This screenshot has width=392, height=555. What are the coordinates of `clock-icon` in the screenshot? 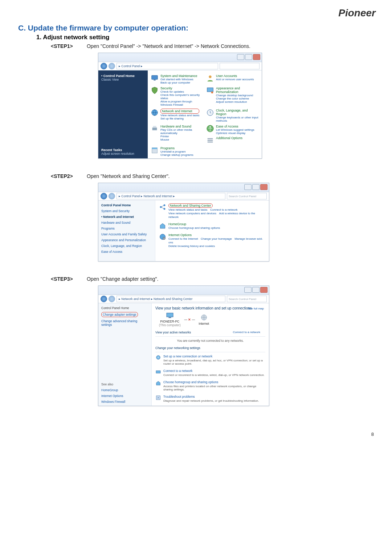 It's located at (210, 113).